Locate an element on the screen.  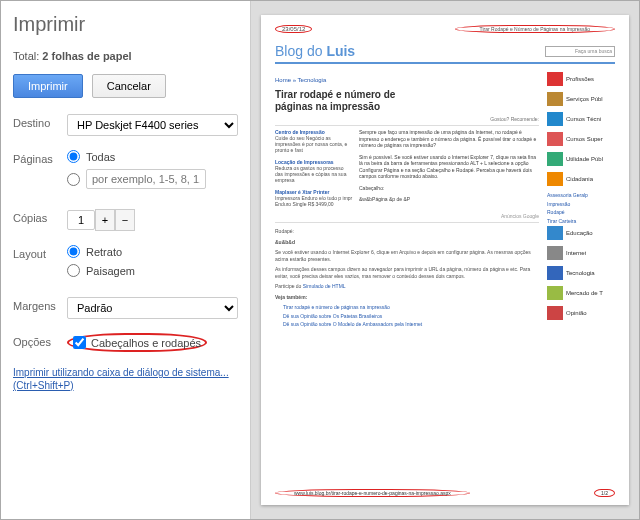
destination-select: HP Deskjet F4400 series is located at coordinates (152, 125).